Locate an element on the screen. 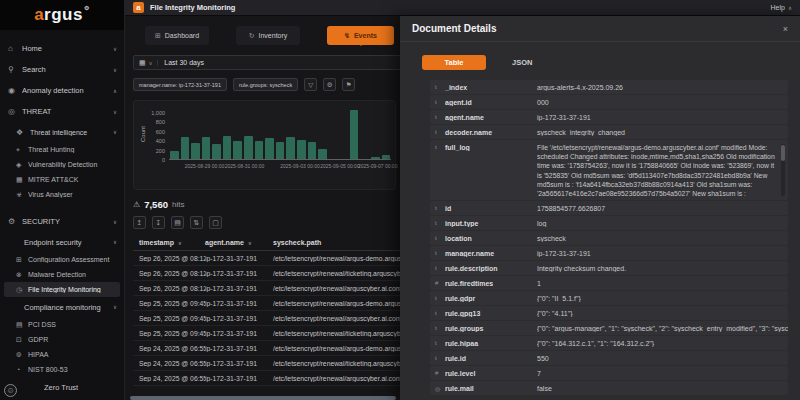  sidebar-item-security: ⚙ SECURITY ∨ is located at coordinates (62, 222).